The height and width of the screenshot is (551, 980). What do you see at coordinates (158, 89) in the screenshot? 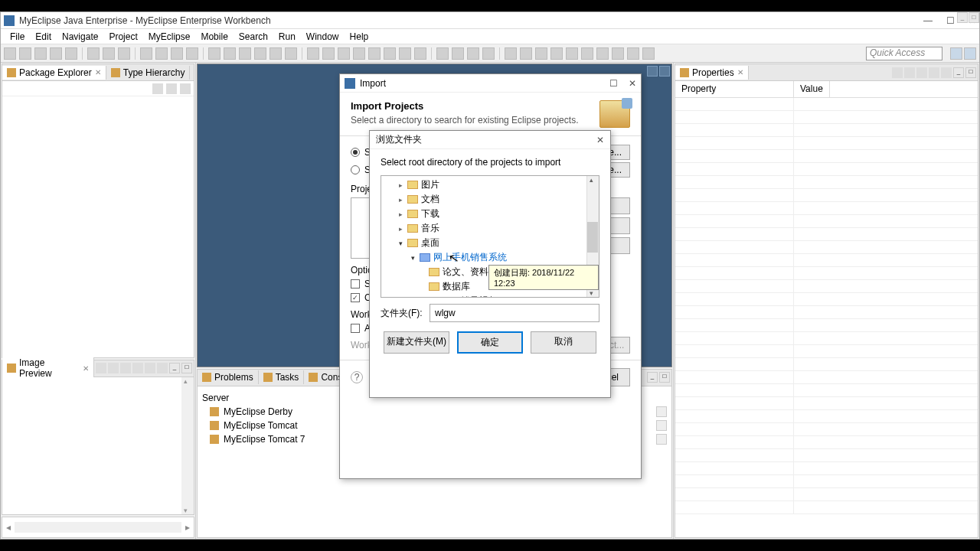
I see `collapse-icon` at bounding box center [158, 89].